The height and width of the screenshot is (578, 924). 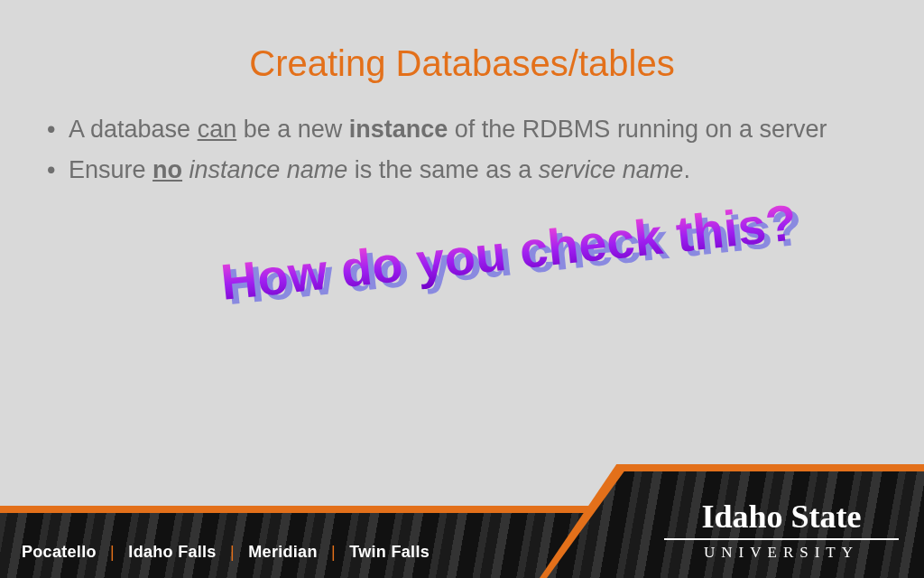 I want to click on logo-line1: Idaho State, so click(x=781, y=517).